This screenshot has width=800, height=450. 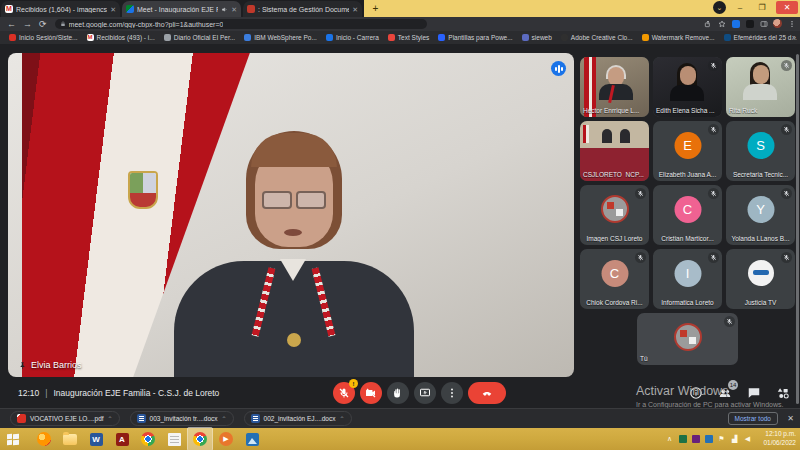 What do you see at coordinates (778, 24) in the screenshot?
I see `profile-avatar` at bounding box center [778, 24].